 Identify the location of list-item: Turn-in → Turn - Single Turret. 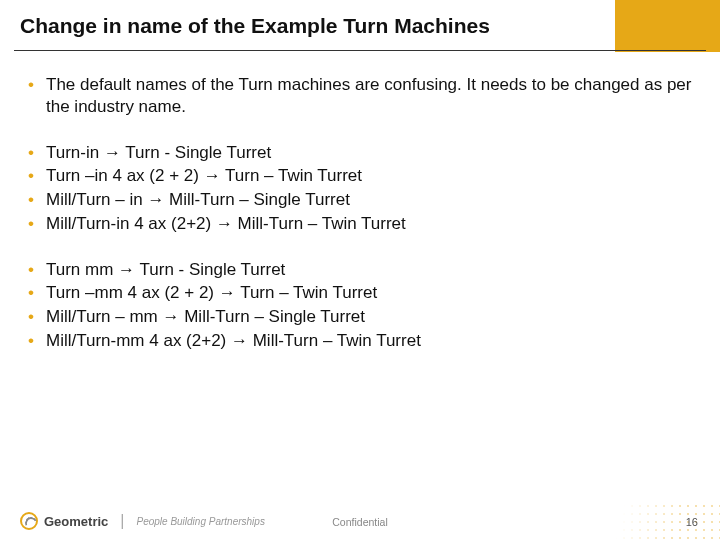
(360, 153).